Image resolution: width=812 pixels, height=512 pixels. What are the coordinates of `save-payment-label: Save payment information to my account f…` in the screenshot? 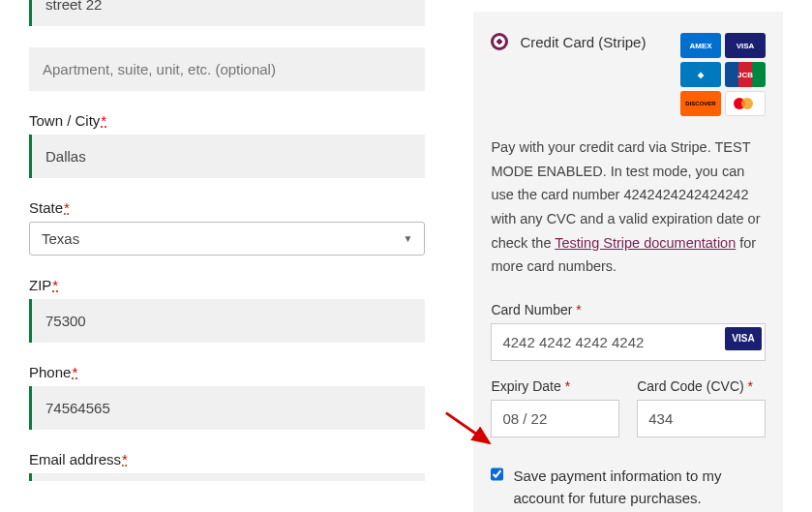 It's located at (639, 488).